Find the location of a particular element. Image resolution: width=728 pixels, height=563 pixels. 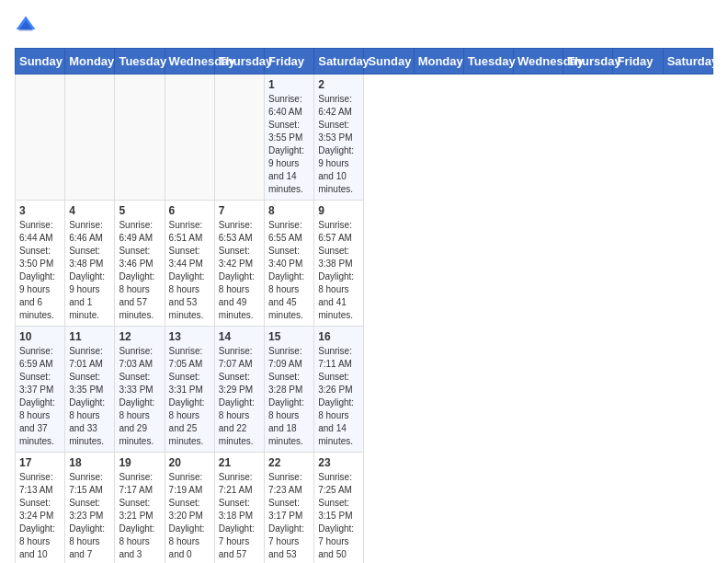

day-number: 16 is located at coordinates (338, 337).